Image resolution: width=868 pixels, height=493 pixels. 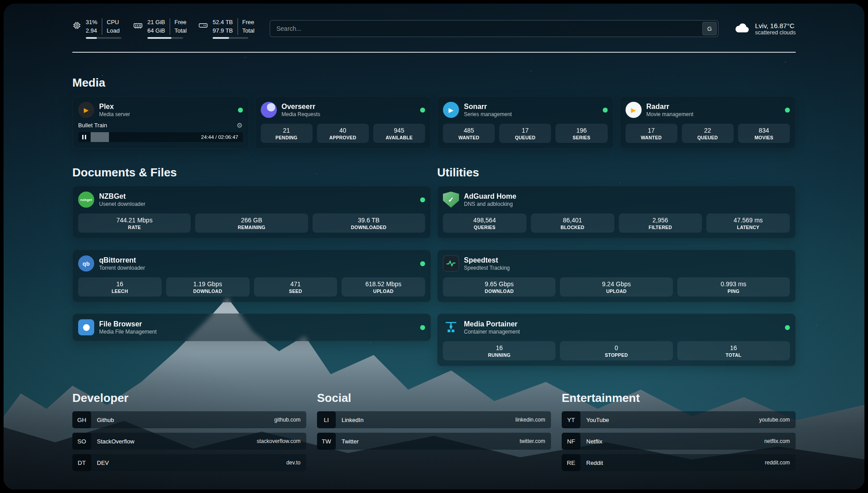 What do you see at coordinates (616, 340) in the screenshot?
I see `portainer-card: Media Portainer Container management 16 …` at bounding box center [616, 340].